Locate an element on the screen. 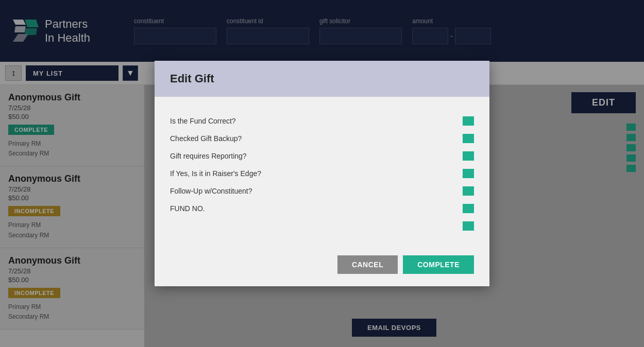  checklist-row-1: Checked Gift Backup? is located at coordinates (322, 138).